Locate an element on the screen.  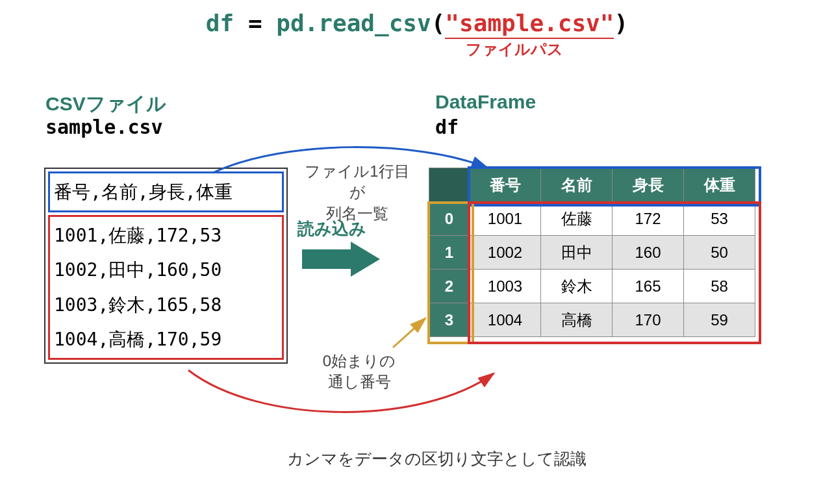
df-index: 1 is located at coordinates (449, 253).